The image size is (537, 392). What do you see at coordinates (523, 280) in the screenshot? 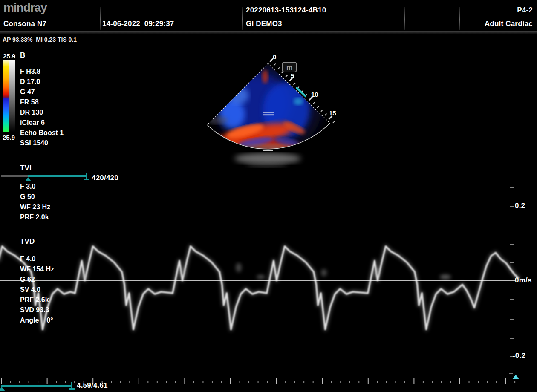
I see `velocity-baseline-label: 0m/s` at bounding box center [523, 280].